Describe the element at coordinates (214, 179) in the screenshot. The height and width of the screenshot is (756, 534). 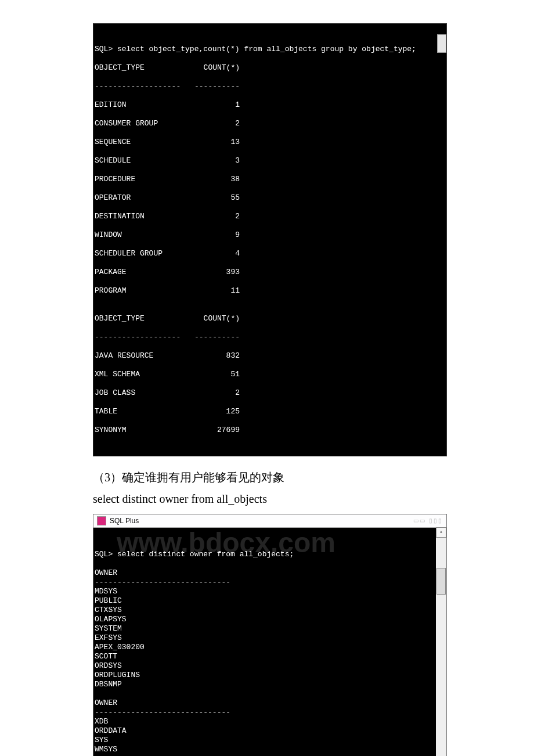
I see `table-row: 38` at that location.